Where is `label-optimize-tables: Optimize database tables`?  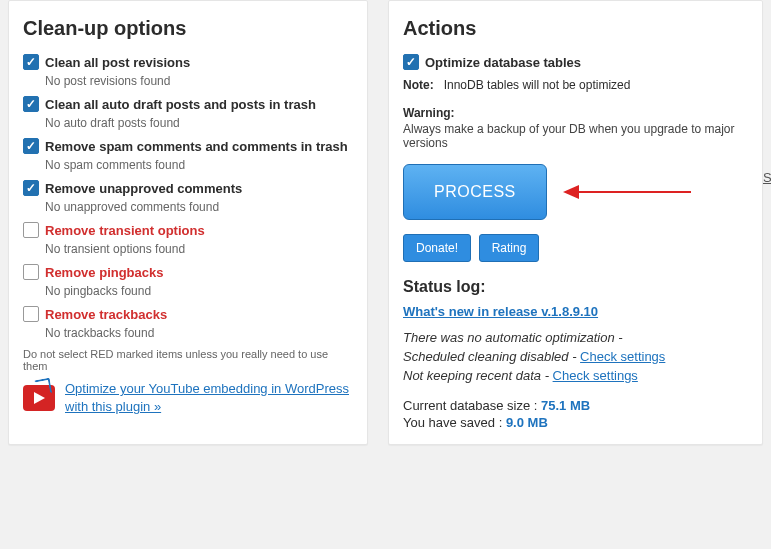 label-optimize-tables: Optimize database tables is located at coordinates (503, 62).